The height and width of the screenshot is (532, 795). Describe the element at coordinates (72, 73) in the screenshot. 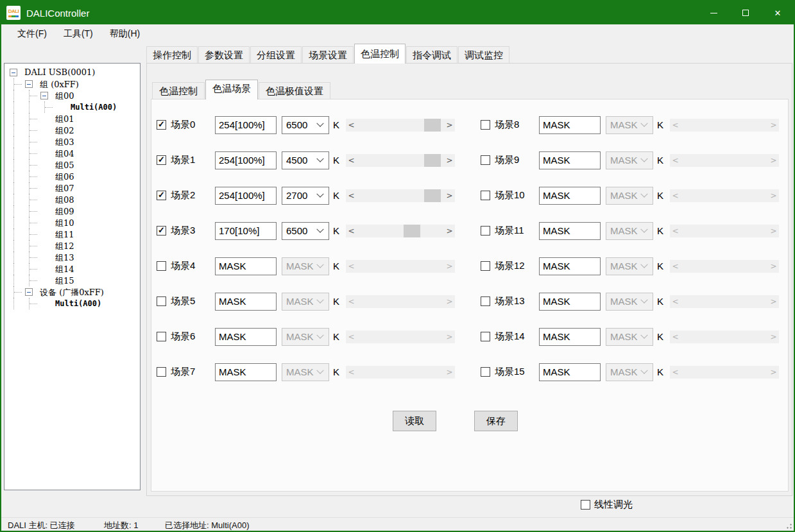

I see `tree-item: DALI USB(0001)` at that location.